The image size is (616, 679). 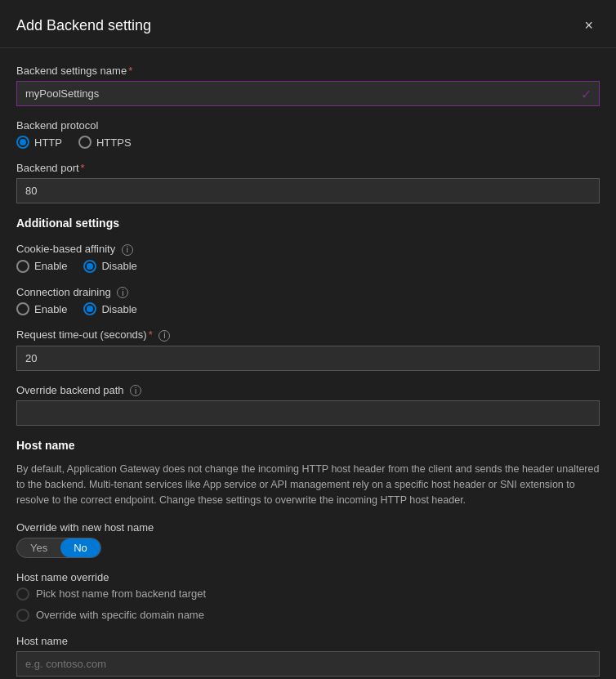 I want to click on host-name-override-label: Host name override, so click(x=308, y=577).